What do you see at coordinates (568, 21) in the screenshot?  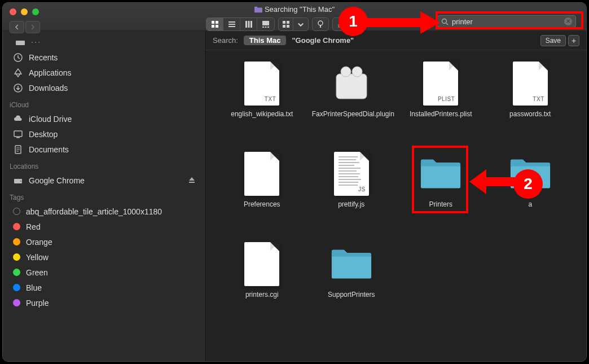 I see `clear-search-button: ✕` at bounding box center [568, 21].